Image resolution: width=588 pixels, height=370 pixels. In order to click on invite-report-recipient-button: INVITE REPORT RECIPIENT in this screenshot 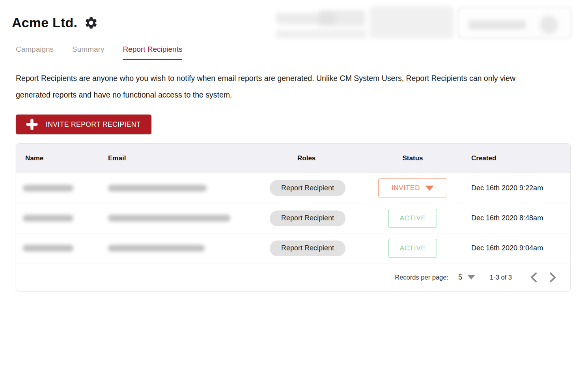, I will do `click(84, 124)`.